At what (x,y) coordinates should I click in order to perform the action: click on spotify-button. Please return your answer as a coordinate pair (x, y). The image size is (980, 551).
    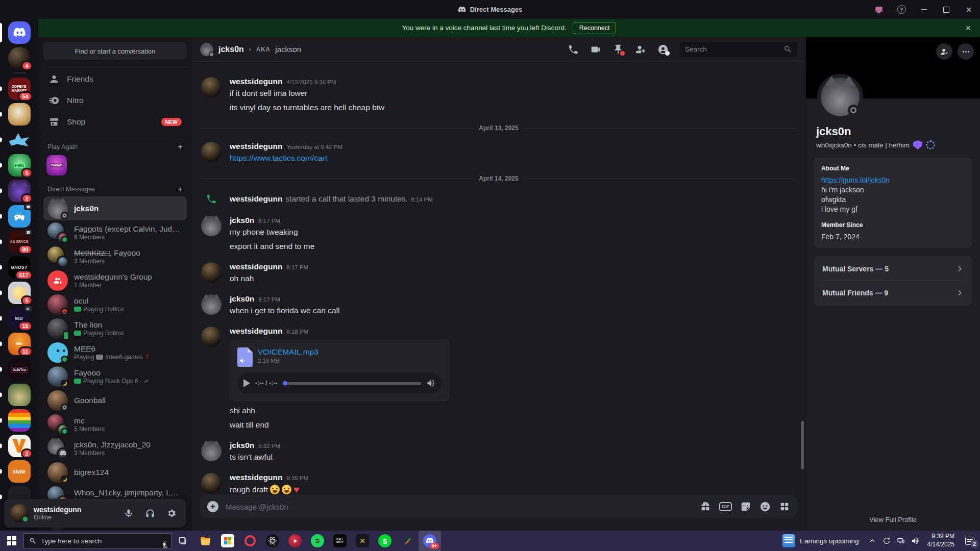
    Looking at the image, I should click on (317, 541).